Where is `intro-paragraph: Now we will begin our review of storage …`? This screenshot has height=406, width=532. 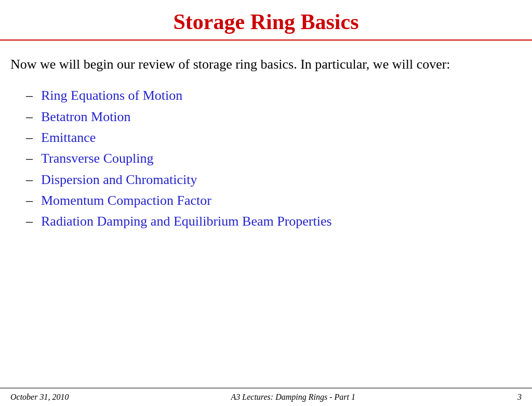 intro-paragraph: Now we will begin our review of storage … is located at coordinates (263, 64).